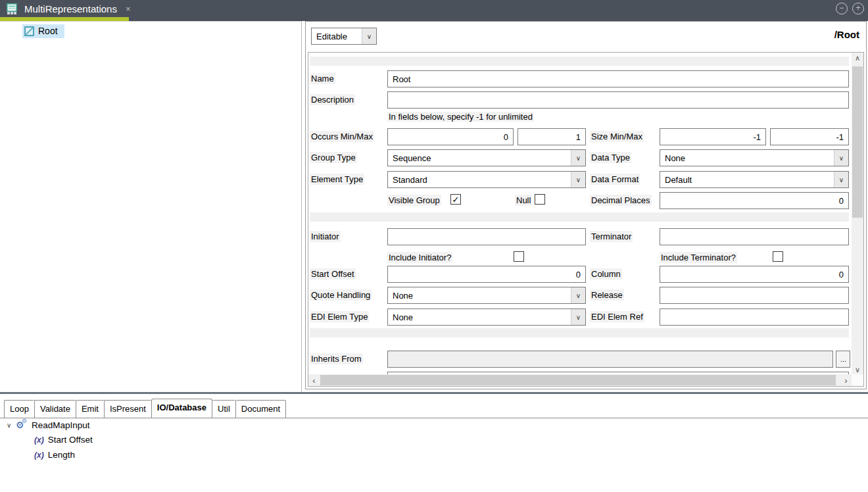 This screenshot has width=868, height=492. I want to click on data-type-value: None, so click(747, 158).